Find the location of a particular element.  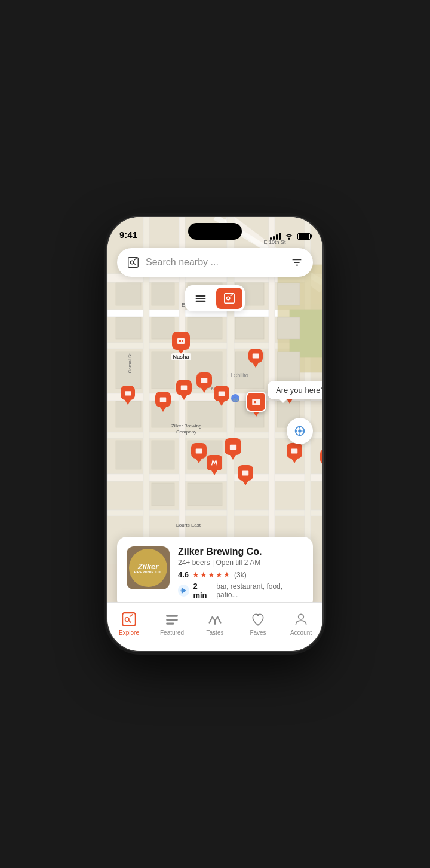

location-button is located at coordinates (300, 431).